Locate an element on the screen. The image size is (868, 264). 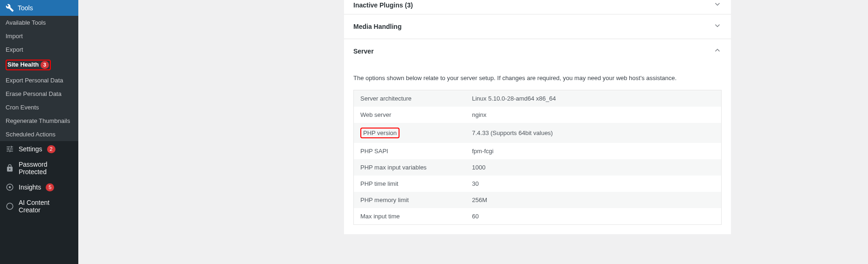
row-value: 30 is located at coordinates (594, 183).